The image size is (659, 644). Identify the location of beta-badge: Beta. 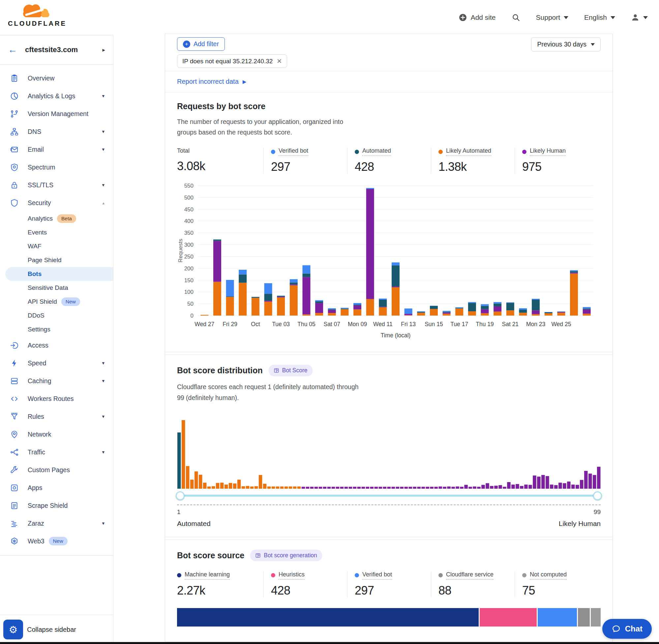
(67, 218).